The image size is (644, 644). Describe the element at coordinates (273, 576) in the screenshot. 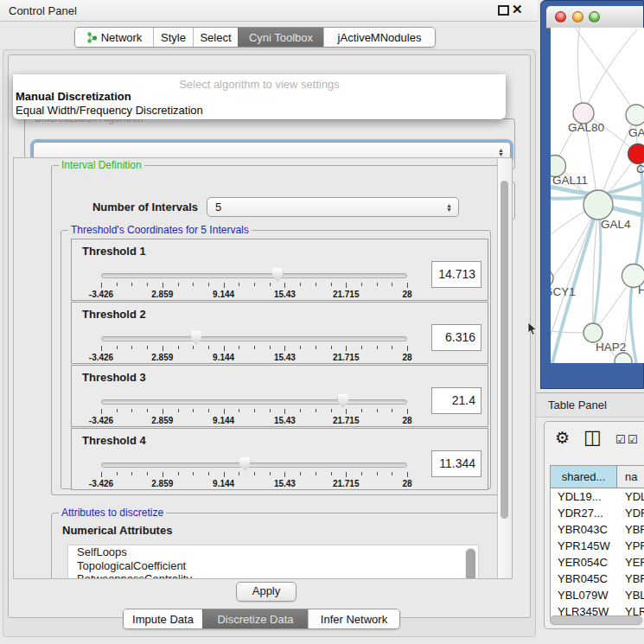

I see `attribute-item: BetweennessCentrality` at that location.